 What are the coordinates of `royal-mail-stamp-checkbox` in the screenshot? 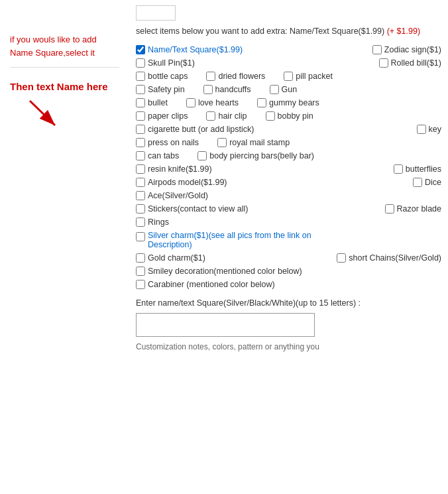 It's located at (222, 143).